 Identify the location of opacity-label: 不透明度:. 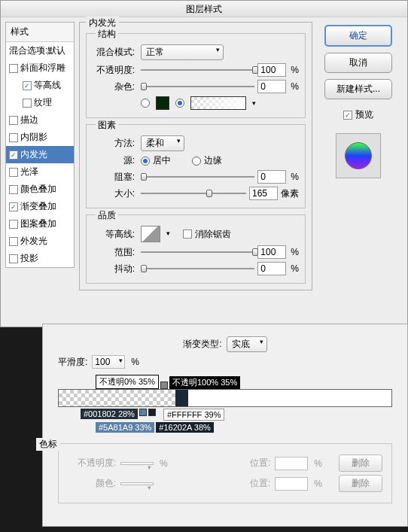
(115, 71).